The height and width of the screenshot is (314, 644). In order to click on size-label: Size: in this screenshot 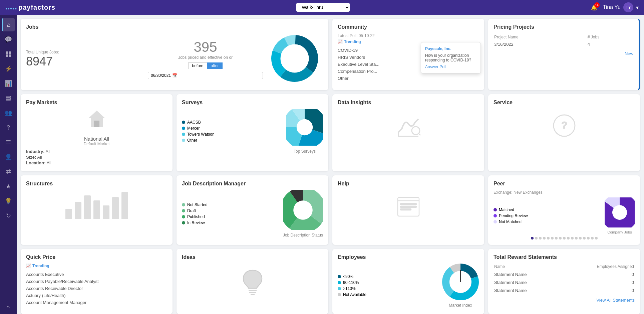, I will do `click(31, 157)`.